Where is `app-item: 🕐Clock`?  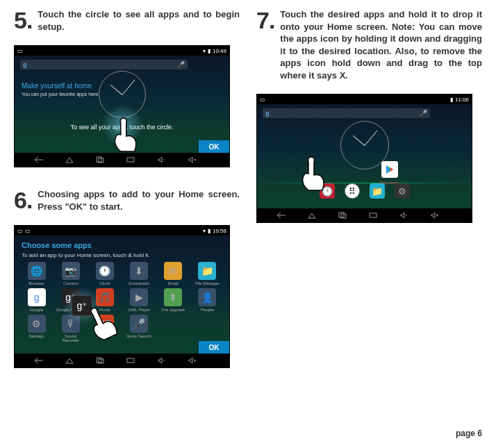
app-item: 🕐Clock is located at coordinates (104, 274).